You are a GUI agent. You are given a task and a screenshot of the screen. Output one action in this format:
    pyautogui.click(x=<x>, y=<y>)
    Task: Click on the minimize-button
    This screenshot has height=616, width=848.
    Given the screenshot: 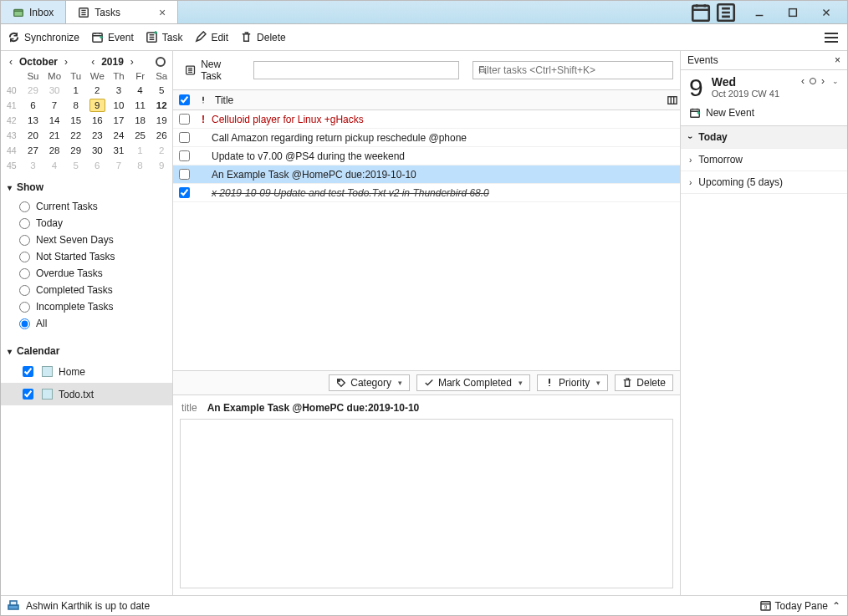 What is the action you would take?
    pyautogui.click(x=759, y=12)
    